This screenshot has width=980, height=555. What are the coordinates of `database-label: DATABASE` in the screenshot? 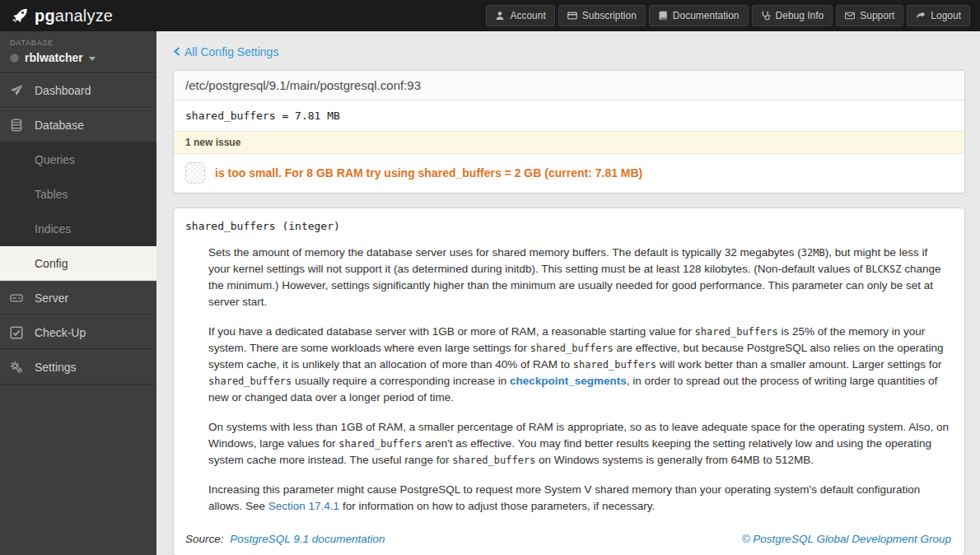 It's located at (78, 43).